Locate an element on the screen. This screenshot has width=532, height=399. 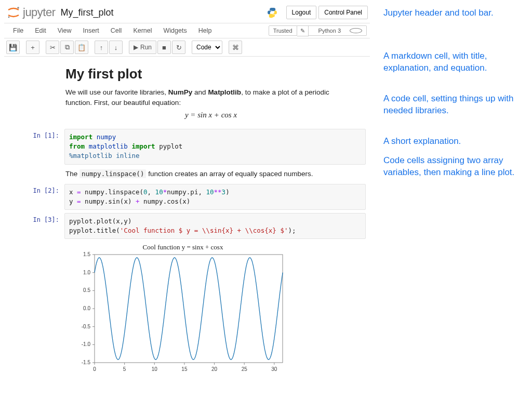
code-cell-3: In [3]: pyplot.plot(x,y) pyplot.title('C… is located at coordinates (187, 226).